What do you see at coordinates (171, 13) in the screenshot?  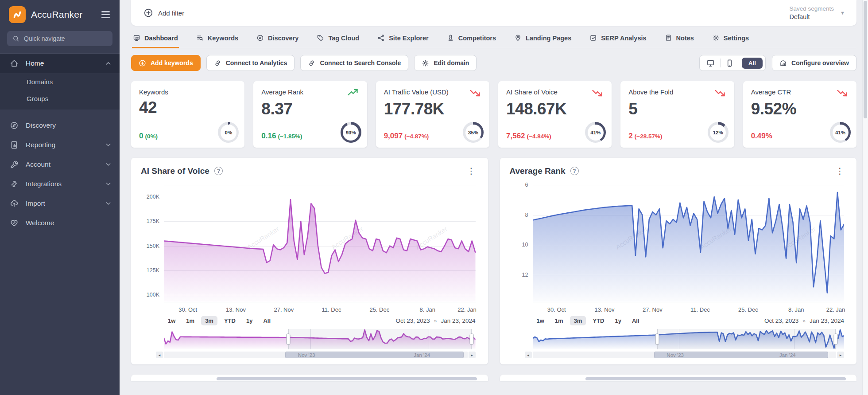 I see `add-filter-label: Add filter` at bounding box center [171, 13].